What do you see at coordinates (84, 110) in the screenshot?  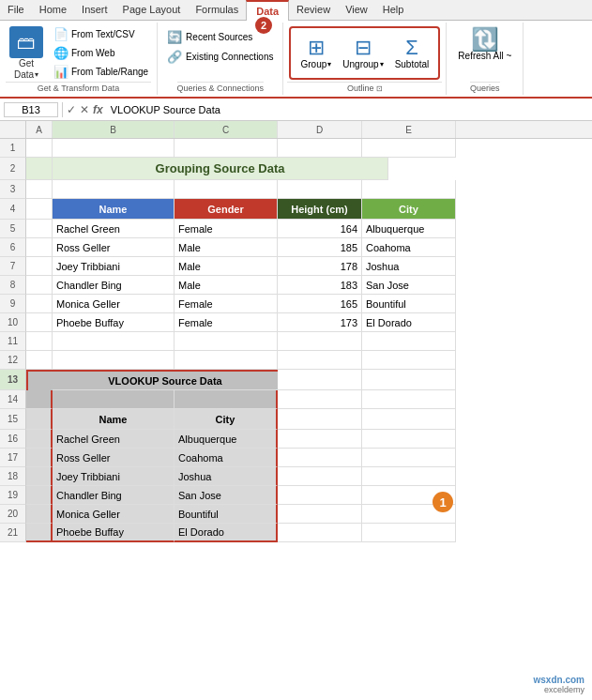 I see `formula-icon-cancel: ✕` at bounding box center [84, 110].